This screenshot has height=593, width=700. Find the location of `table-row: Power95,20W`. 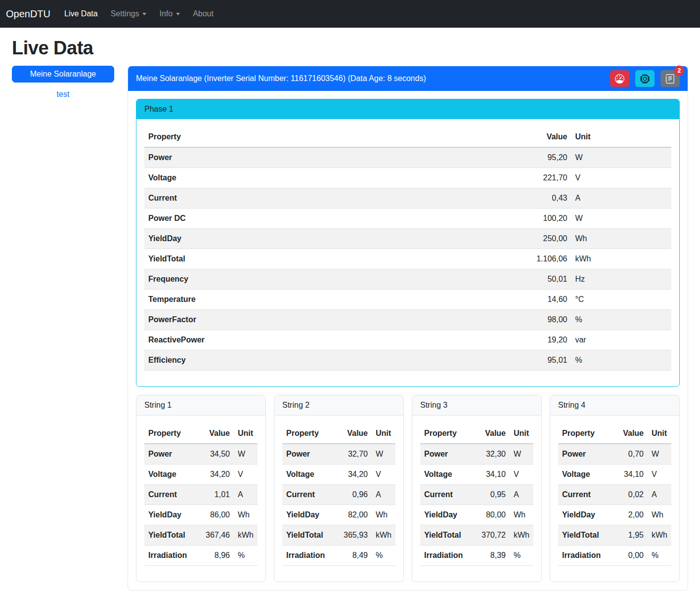

table-row: Power95,20W is located at coordinates (408, 158).